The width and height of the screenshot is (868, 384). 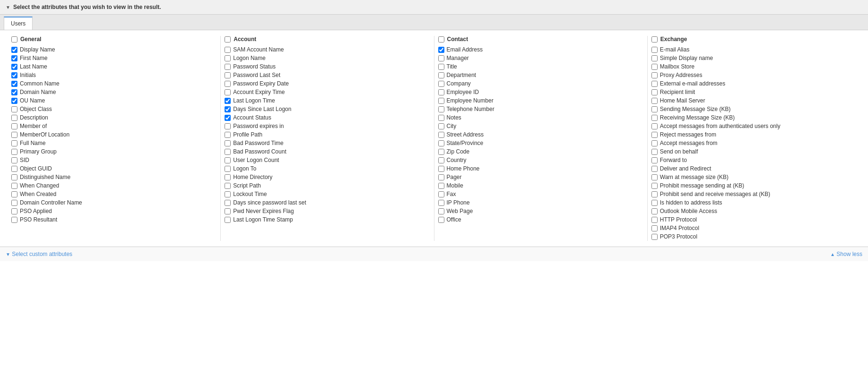 I want to click on item-label: Is hidden to address lists, so click(x=691, y=203).